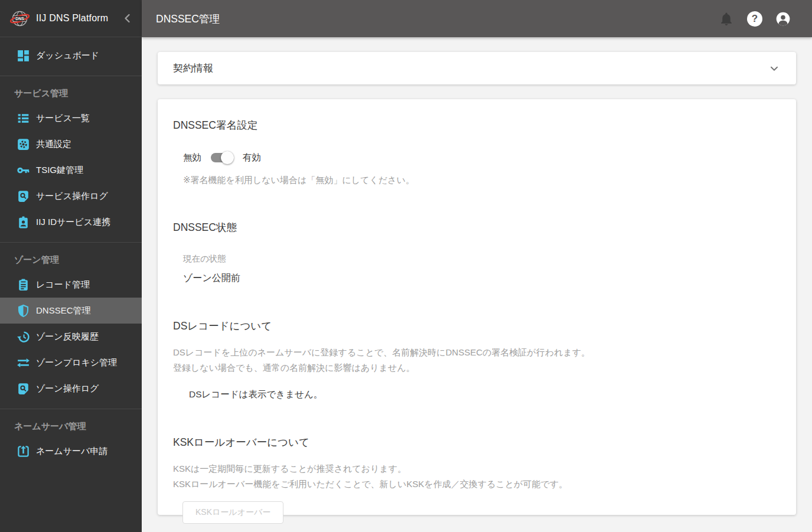  I want to click on page-title: DNSSEC管理, so click(437, 19).